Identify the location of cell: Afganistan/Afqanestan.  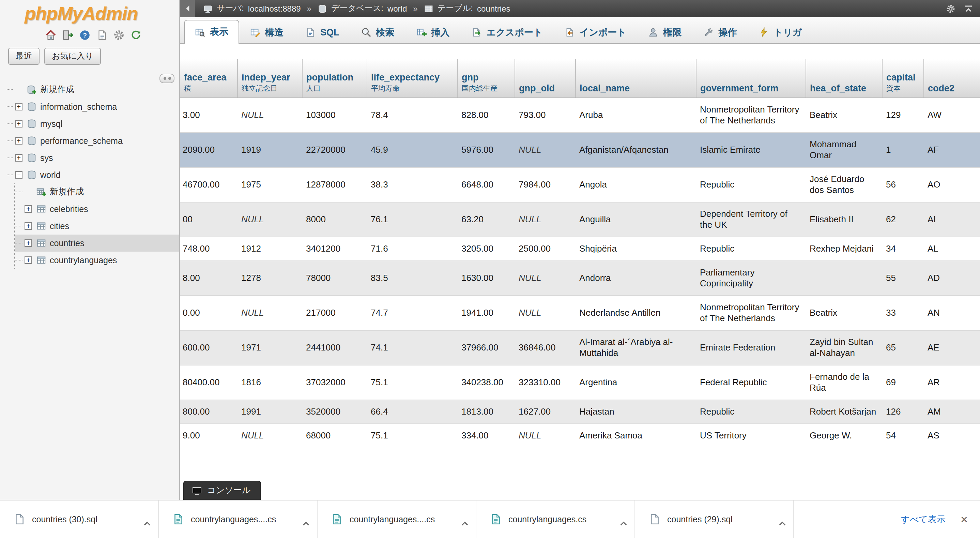
(635, 150).